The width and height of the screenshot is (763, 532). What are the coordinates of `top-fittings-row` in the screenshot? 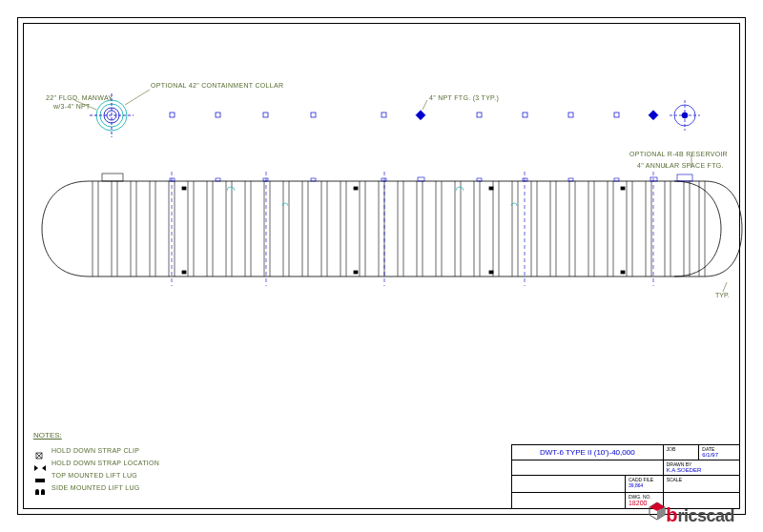 It's located at (414, 115).